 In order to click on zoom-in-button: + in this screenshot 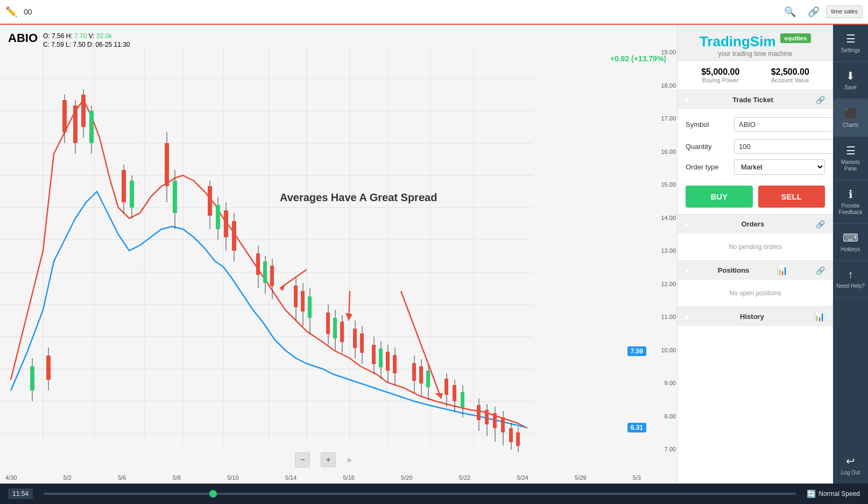, I will do `click(328, 460)`.